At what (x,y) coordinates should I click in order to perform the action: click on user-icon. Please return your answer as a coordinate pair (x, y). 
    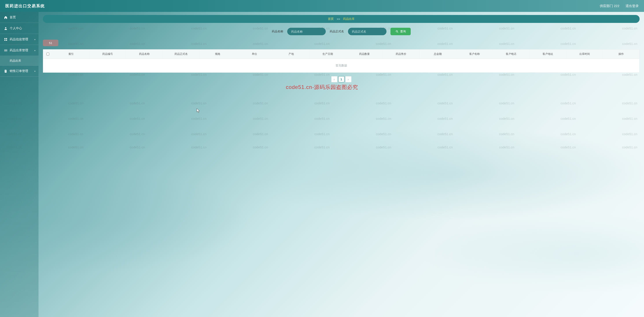
    Looking at the image, I should click on (6, 28).